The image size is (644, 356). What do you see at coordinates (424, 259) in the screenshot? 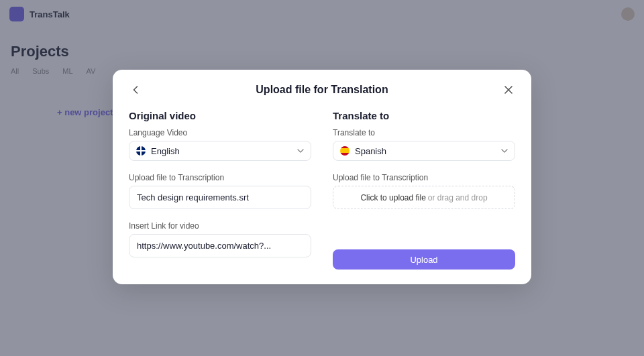
I see `upload-button: Upload` at bounding box center [424, 259].